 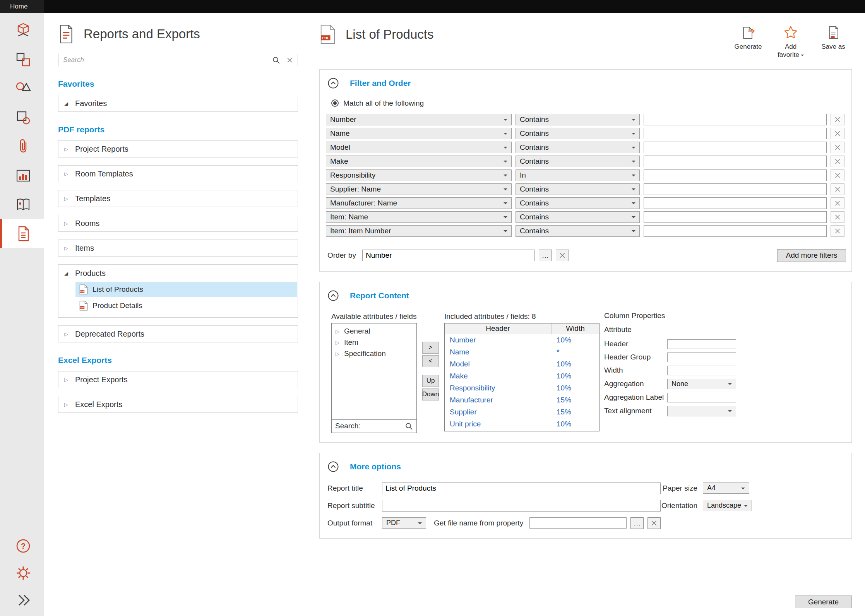 What do you see at coordinates (178, 103) in the screenshot?
I see `tree-item-favorites: ◢ Favorites` at bounding box center [178, 103].